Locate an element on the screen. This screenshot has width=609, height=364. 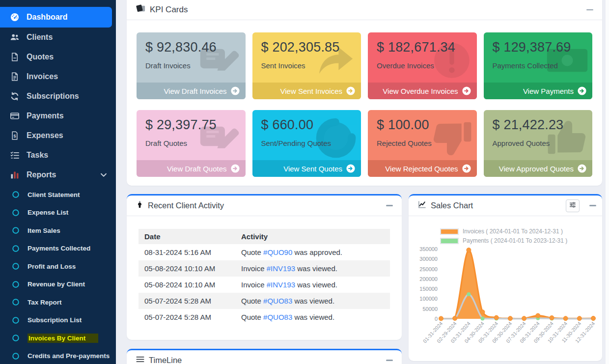
legend-item: Payments ( 2024-01-01 To 2023-12-31 ) is located at coordinates (521, 241).